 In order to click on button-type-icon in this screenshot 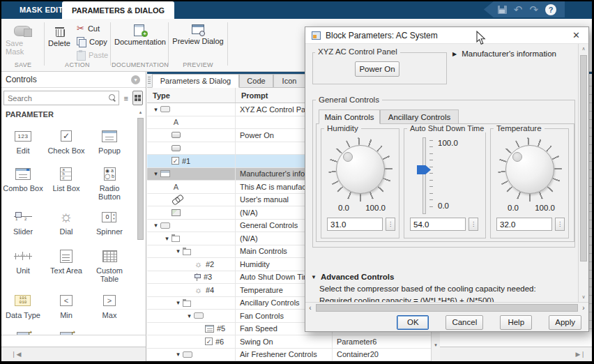, I will do `click(176, 148)`.